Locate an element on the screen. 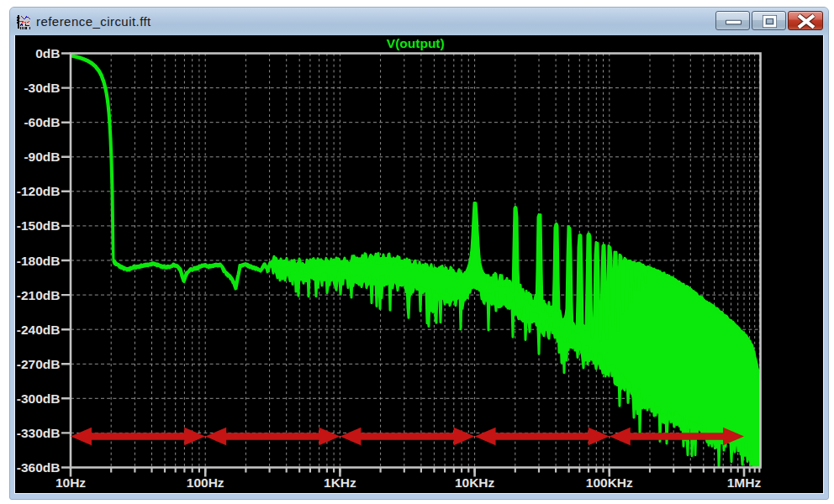 This screenshot has height=504, width=834. y-axis-label: -30dB is located at coordinates (42, 87).